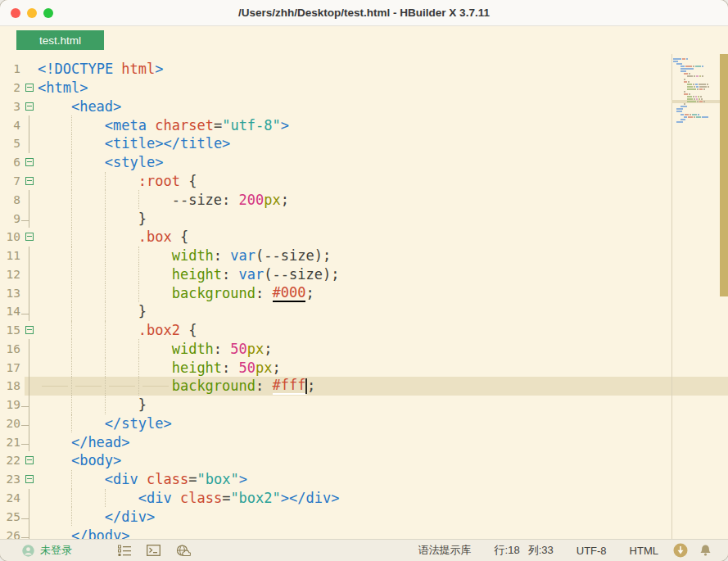  Describe the element at coordinates (11, 386) in the screenshot. I see `line-number: 18` at that location.